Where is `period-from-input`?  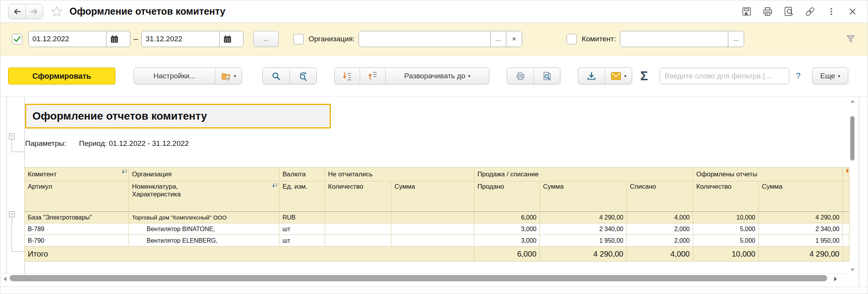
period-from-input is located at coordinates (67, 39).